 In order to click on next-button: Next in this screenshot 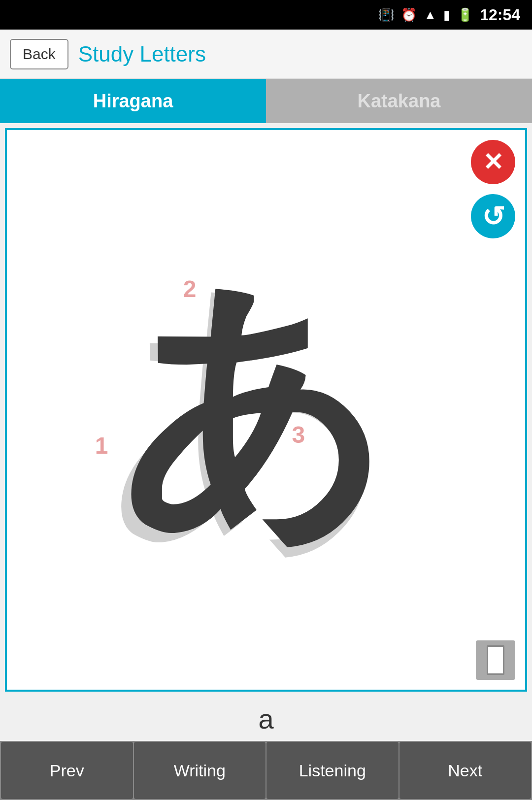, I will do `click(466, 770)`.